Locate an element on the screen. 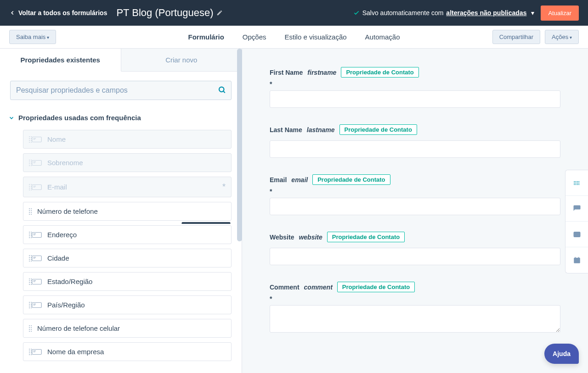 This screenshot has height=373, width=588. search-input is located at coordinates (121, 90).